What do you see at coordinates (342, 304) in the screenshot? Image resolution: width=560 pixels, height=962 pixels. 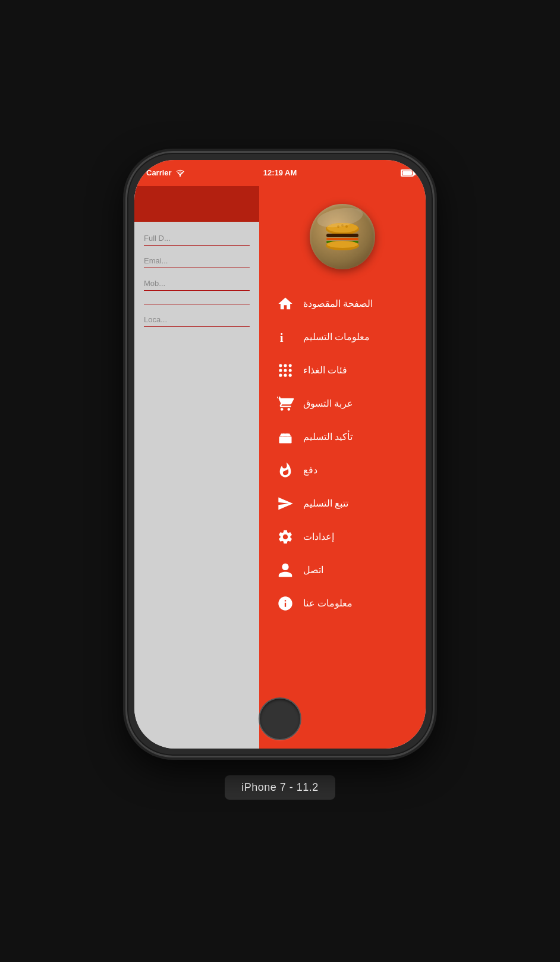 I see `menu-item-home: الصفحة المقصودة` at bounding box center [342, 304].